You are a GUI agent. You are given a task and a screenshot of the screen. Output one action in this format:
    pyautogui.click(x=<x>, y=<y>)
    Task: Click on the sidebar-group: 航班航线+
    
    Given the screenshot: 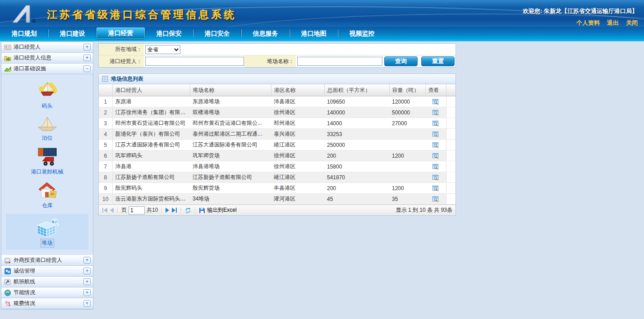 What is the action you would take?
    pyautogui.click(x=47, y=282)
    